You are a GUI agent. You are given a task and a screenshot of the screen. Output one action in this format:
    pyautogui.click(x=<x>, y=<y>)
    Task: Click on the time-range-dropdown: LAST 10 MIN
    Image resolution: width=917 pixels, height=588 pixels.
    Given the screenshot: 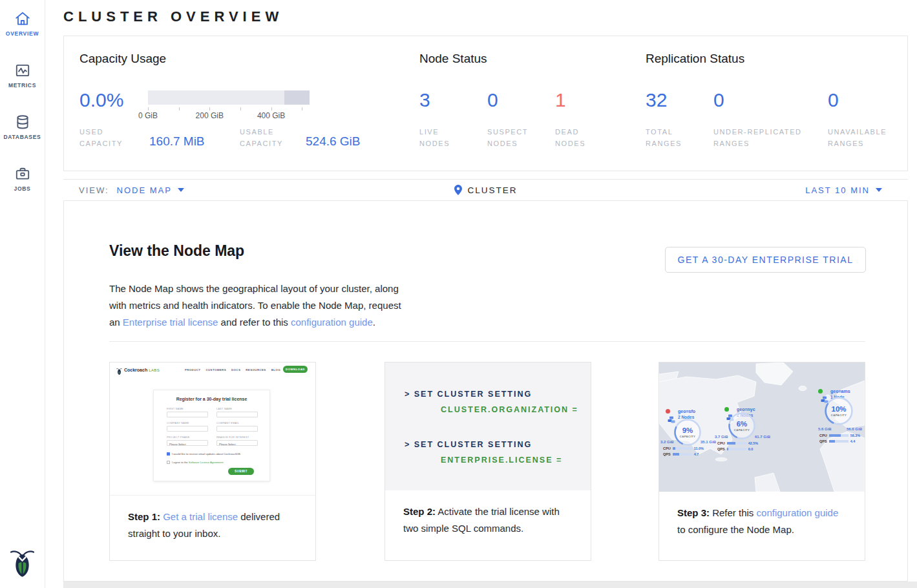 What is the action you would take?
    pyautogui.click(x=844, y=190)
    